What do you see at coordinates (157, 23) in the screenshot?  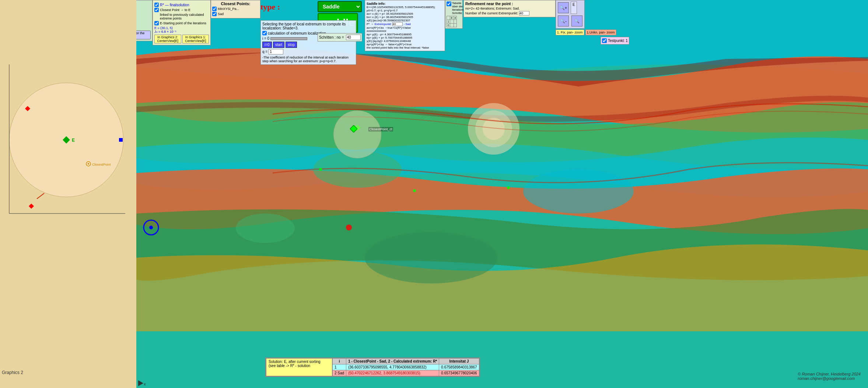 I see `e-starting-checkbox` at bounding box center [157, 23].